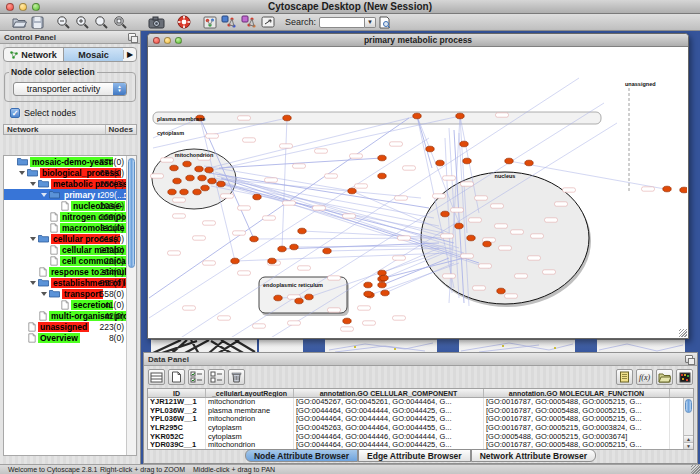 The width and height of the screenshot is (700, 474). What do you see at coordinates (236, 377) in the screenshot?
I see `delete-attribute-trash-button` at bounding box center [236, 377].